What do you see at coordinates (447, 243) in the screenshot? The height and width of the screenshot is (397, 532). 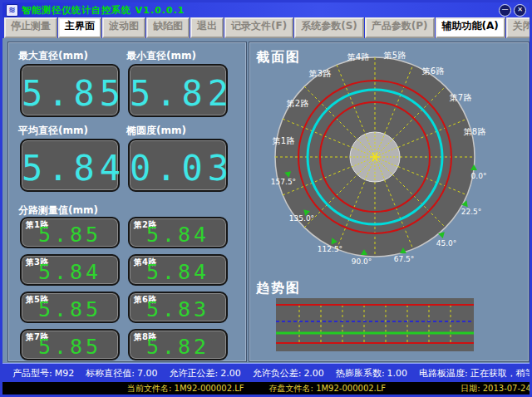 I see `angle-label-45: 45.0°` at bounding box center [447, 243].